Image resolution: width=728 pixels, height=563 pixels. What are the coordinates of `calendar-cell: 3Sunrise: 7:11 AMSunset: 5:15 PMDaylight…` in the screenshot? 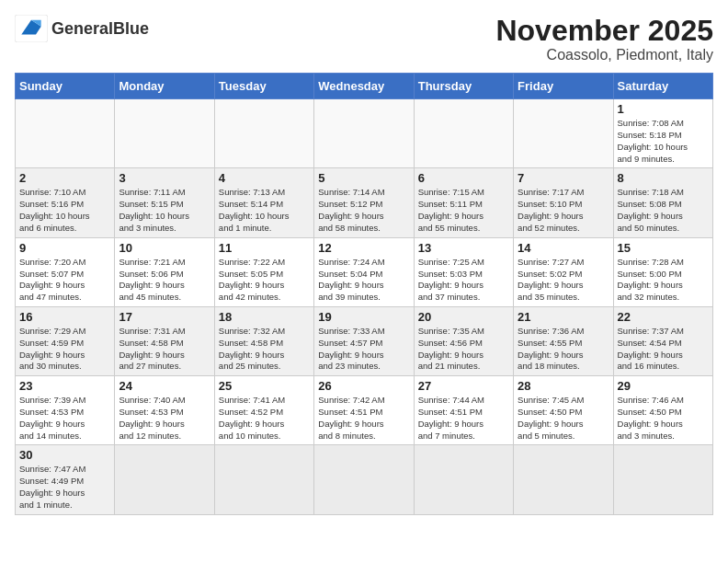 It's located at (165, 202).